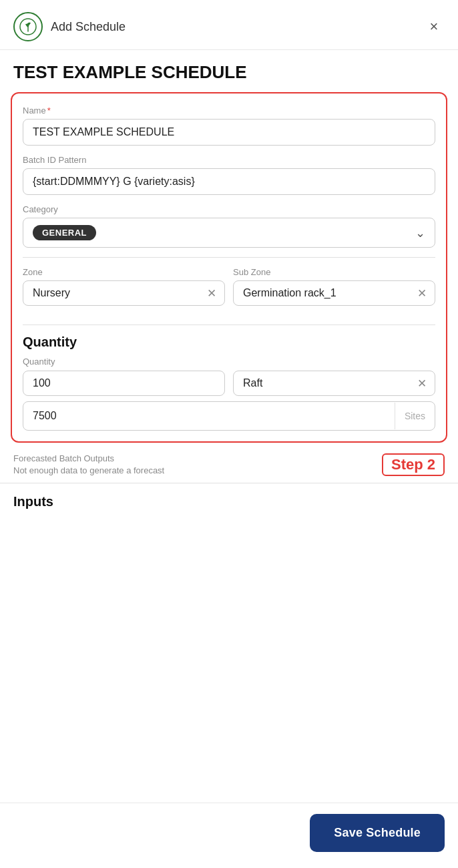 Image resolution: width=458 pixels, height=868 pixels. I want to click on header-left: Add Schedule, so click(69, 27).